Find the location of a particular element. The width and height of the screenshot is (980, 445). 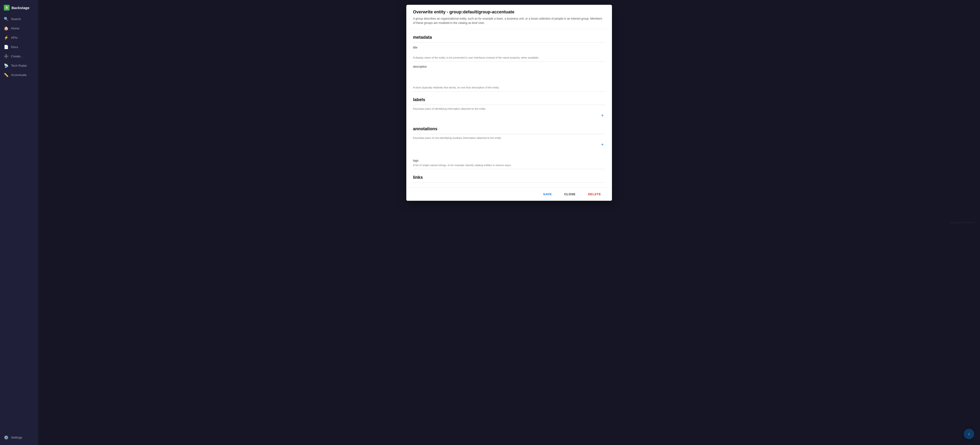

labels-description: Key/value pairs of identifying informati… is located at coordinates (509, 109).